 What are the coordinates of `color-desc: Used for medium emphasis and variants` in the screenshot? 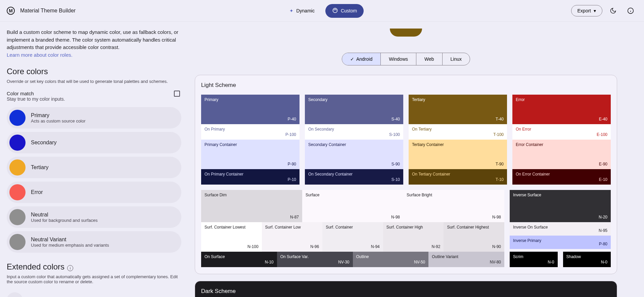 It's located at (70, 245).